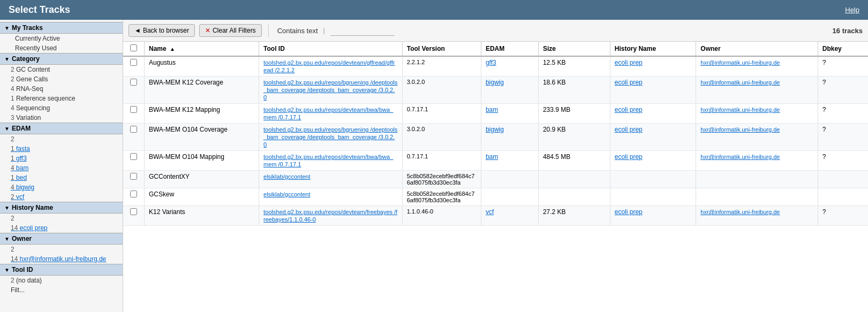 This screenshot has height=312, width=868. What do you see at coordinates (61, 228) in the screenshot?
I see `sidebar-item-ecoli-prep: 14 ecoli prep` at bounding box center [61, 228].